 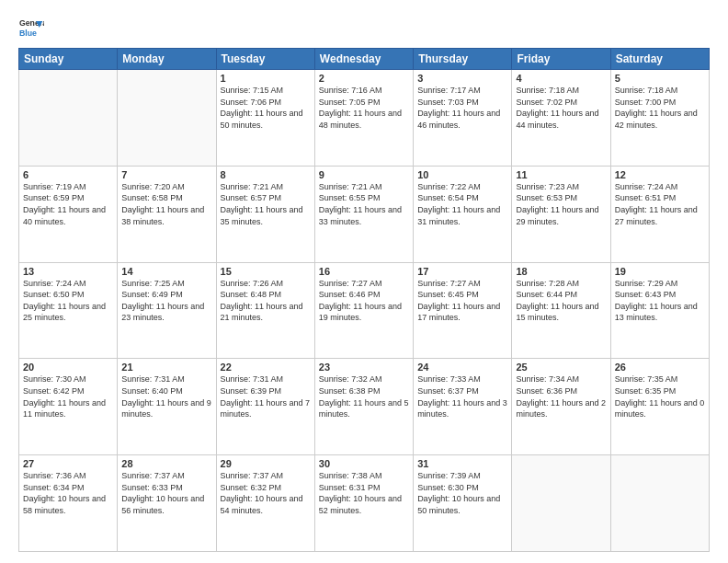 I want to click on calendar-cell: 15Sunrise: 7:26 AM Sunset: 6:48 PM Dayli…, so click(x=265, y=311).